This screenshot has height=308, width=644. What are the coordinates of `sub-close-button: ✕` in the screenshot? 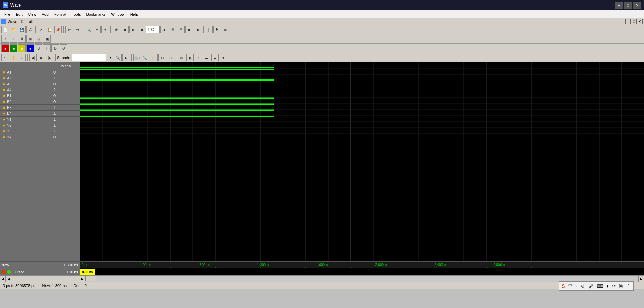 It's located at (640, 22).